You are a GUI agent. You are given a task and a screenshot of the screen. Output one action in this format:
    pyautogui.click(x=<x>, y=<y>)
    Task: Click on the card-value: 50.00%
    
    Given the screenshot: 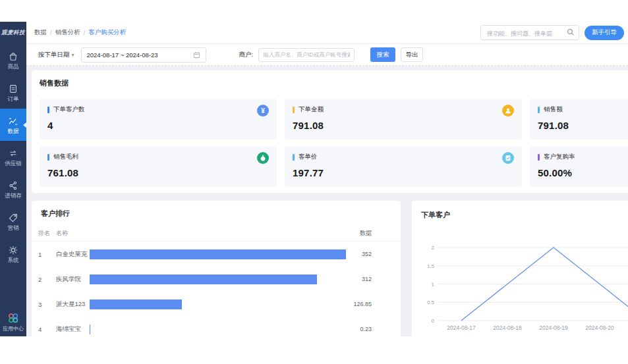 What is the action you would take?
    pyautogui.click(x=583, y=172)
    